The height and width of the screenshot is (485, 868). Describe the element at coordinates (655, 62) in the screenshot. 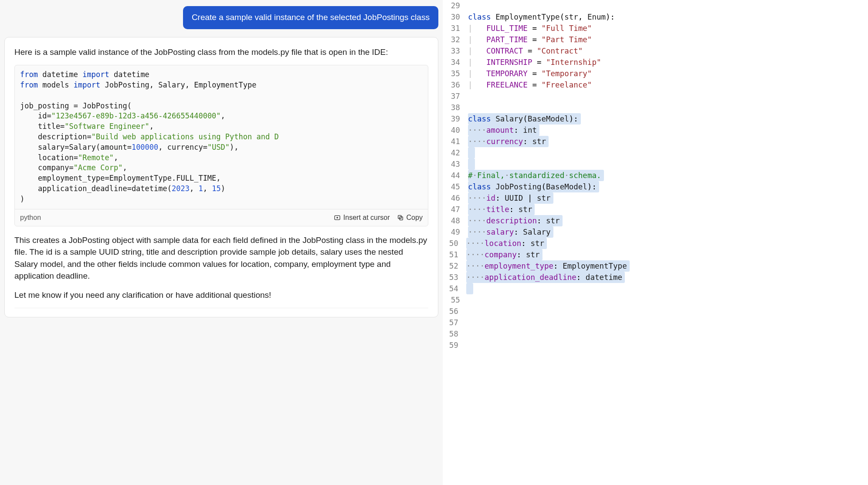

I see `editor-line: 34| INTERNSHIP = "Internship"` at that location.